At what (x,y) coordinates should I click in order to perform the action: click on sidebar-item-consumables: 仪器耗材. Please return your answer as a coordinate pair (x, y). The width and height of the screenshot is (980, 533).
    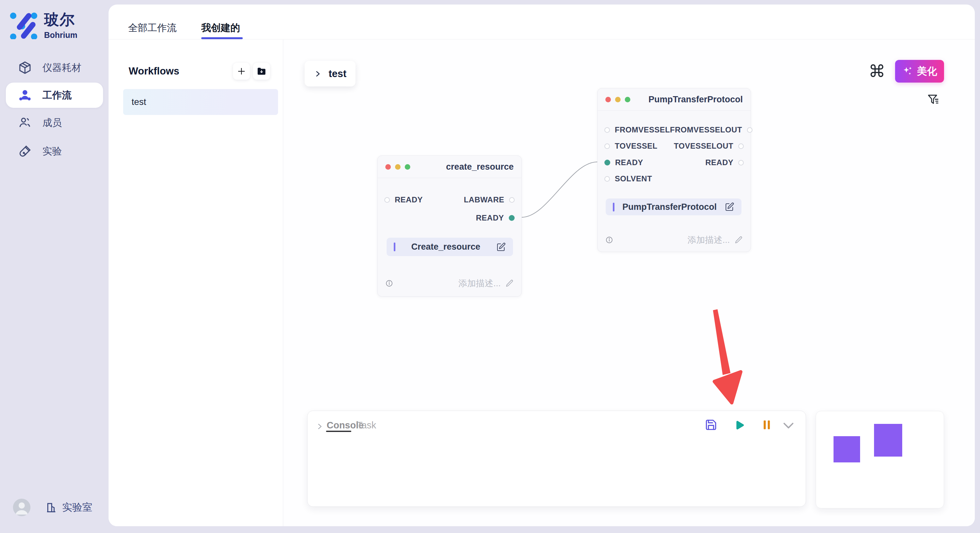
    Looking at the image, I should click on (54, 68).